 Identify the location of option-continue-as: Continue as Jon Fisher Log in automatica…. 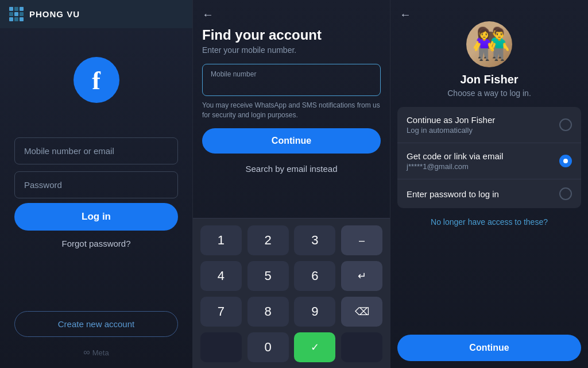
(489, 125).